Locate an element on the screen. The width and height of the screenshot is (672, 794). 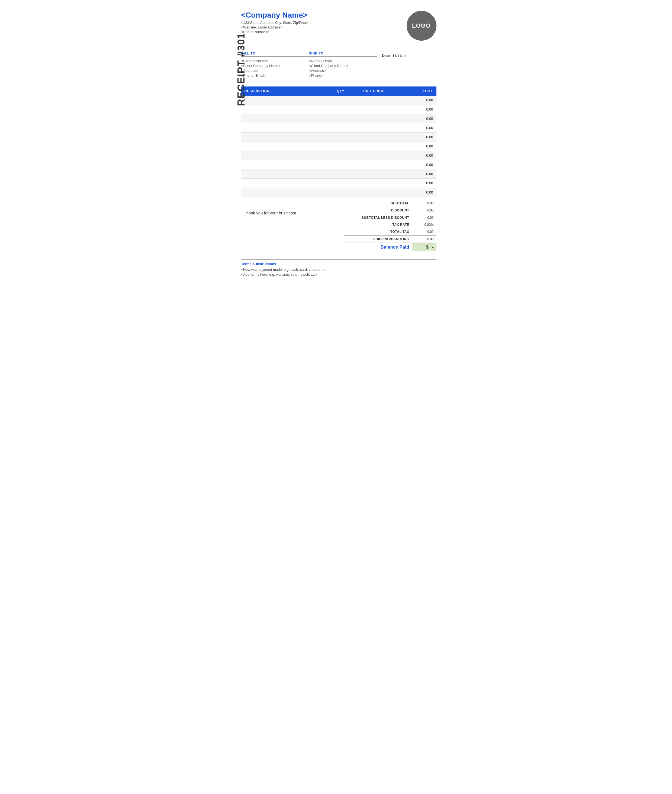
total-tax-row: TOTAL TAX 0.00 is located at coordinates (390, 232).